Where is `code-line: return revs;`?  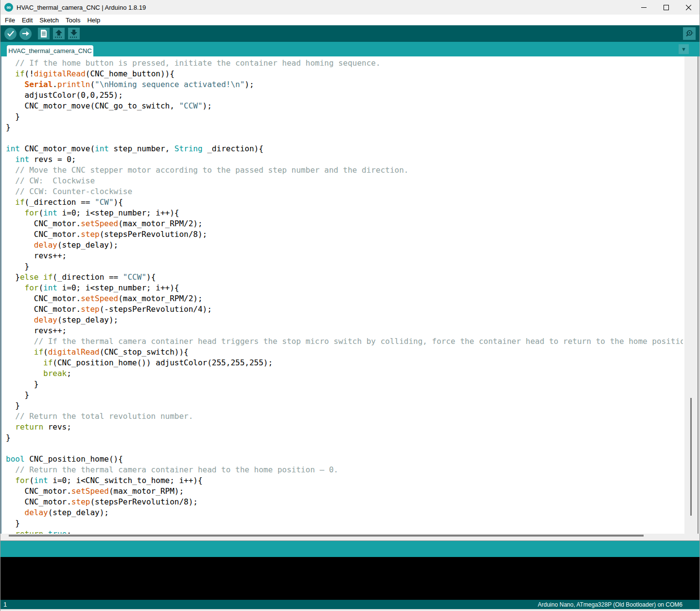
code-line: return revs; is located at coordinates (344, 427).